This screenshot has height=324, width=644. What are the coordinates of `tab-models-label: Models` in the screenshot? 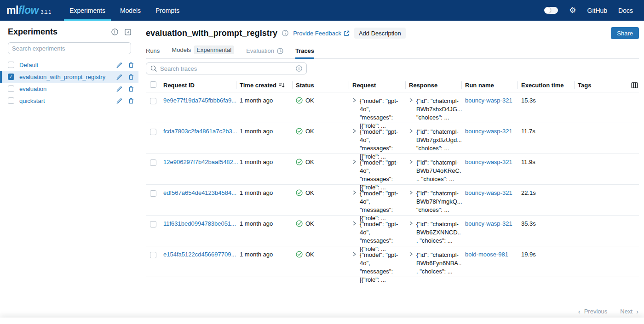 It's located at (181, 50).